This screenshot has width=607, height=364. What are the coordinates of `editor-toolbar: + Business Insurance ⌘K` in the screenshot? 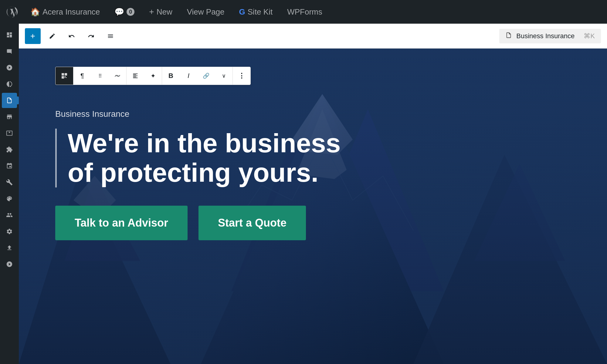 It's located at (313, 36).